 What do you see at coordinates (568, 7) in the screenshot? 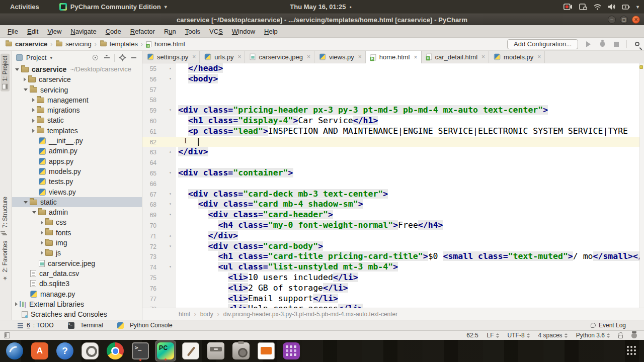
I see `record-icon` at bounding box center [568, 7].